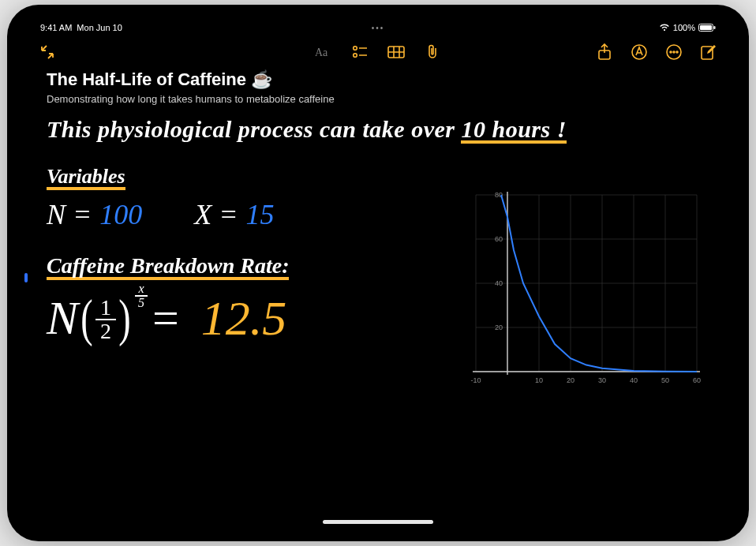 Image resolution: width=756 pixels, height=546 pixels. What do you see at coordinates (379, 28) in the screenshot?
I see `multitask-dots: •••` at bounding box center [379, 28].